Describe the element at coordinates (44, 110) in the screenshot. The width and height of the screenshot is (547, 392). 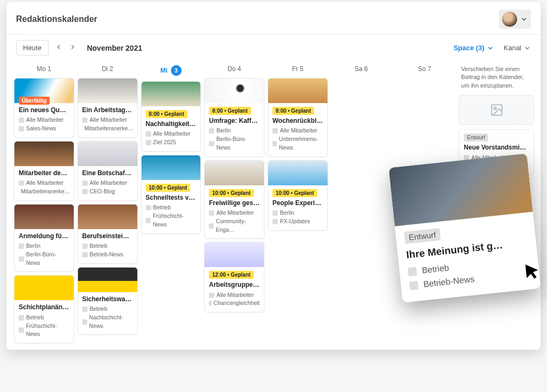
I see `card-title: Ein neues Quartal fä…` at that location.